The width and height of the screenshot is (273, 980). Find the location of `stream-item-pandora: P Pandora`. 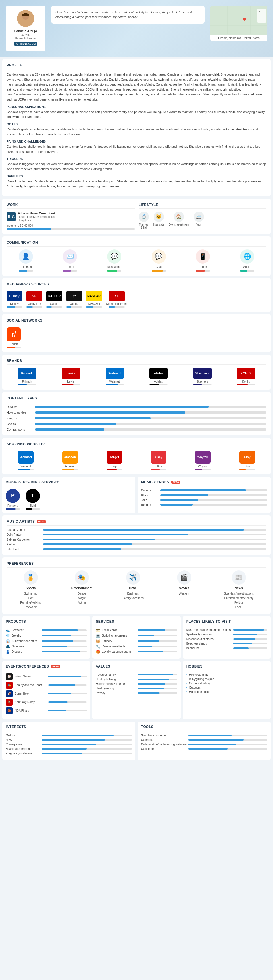

stream-item-pandora: P Pandora is located at coordinates (13, 499).